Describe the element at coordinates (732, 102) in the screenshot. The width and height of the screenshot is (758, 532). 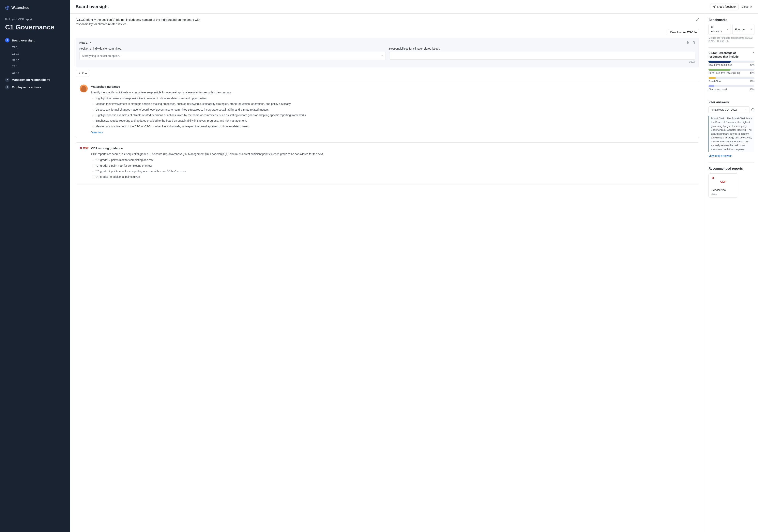
I see `peer-title: Peer answers` at that location.